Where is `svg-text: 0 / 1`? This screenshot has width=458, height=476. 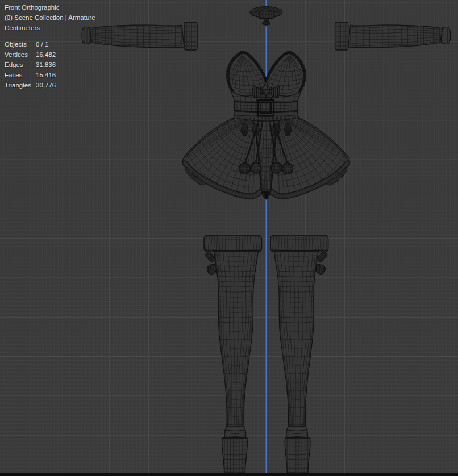 svg-text: 0 / 1 is located at coordinates (42, 44).